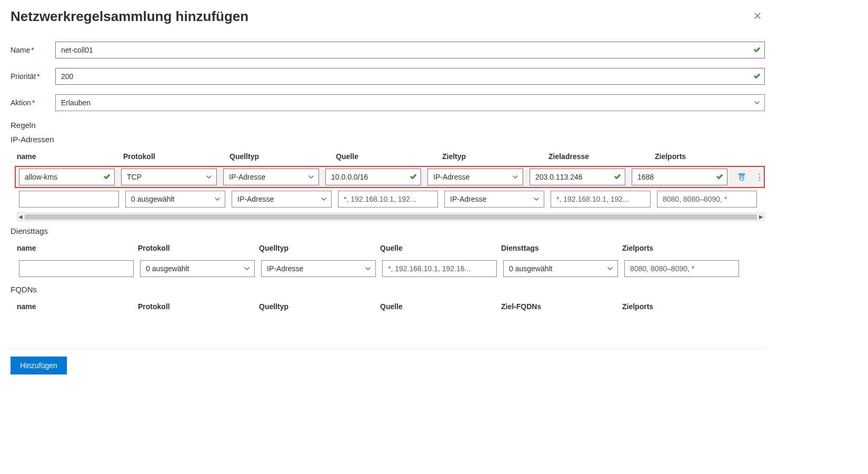 This screenshot has width=868, height=474. I want to click on ip-header-dest-addr: Zieladresse, so click(598, 156).